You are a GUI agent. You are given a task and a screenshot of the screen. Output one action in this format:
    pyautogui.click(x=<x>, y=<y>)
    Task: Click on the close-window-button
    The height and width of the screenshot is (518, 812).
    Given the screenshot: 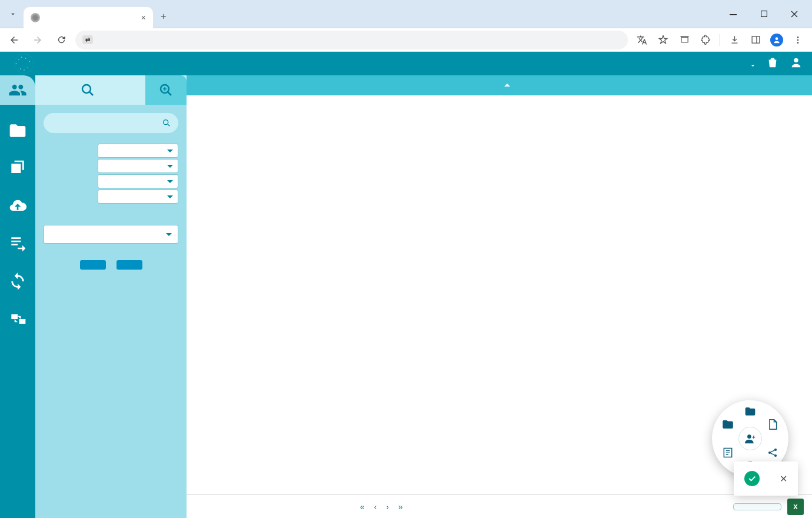 What is the action you would take?
    pyautogui.click(x=794, y=14)
    